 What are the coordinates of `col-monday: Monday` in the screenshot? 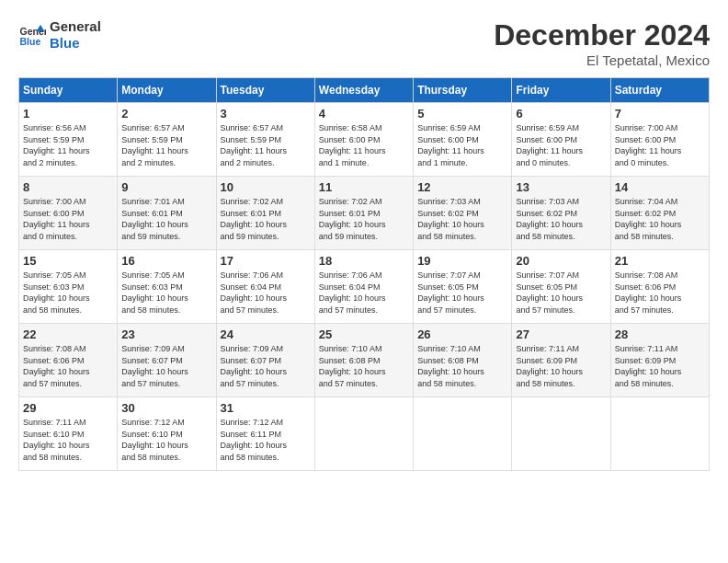 It's located at (167, 90).